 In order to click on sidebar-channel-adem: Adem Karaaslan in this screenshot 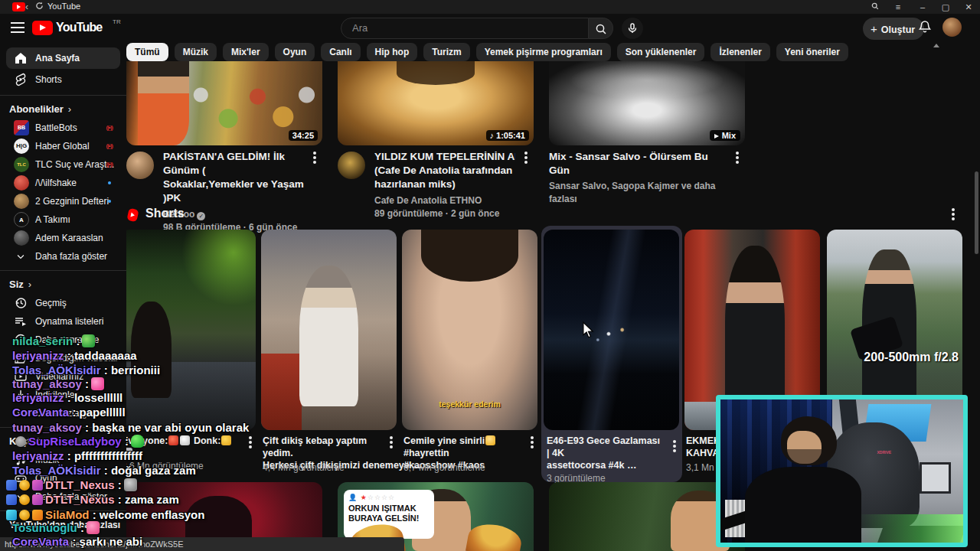, I will do `click(63, 238)`.